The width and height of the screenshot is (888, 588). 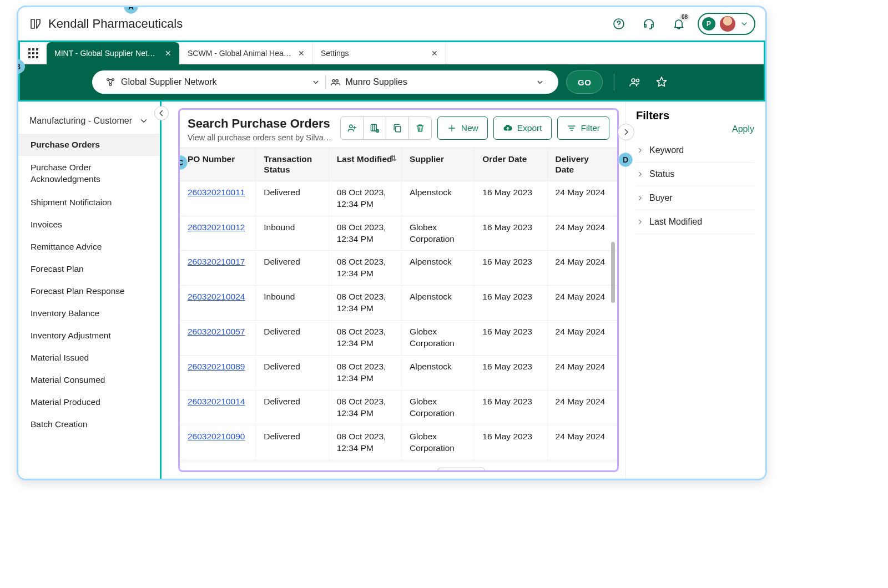 I want to click on cell: Alpenstock, so click(x=437, y=373).